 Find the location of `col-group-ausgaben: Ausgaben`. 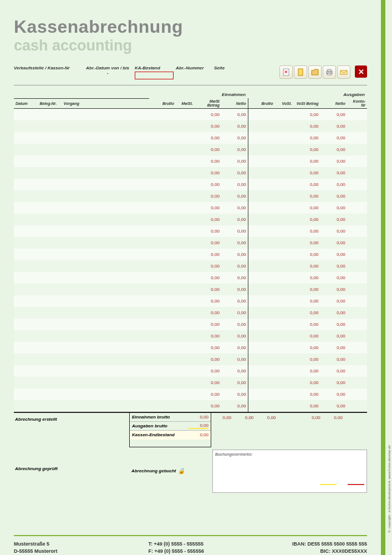

col-group-ausgaben: Ausgaben is located at coordinates (307, 94).